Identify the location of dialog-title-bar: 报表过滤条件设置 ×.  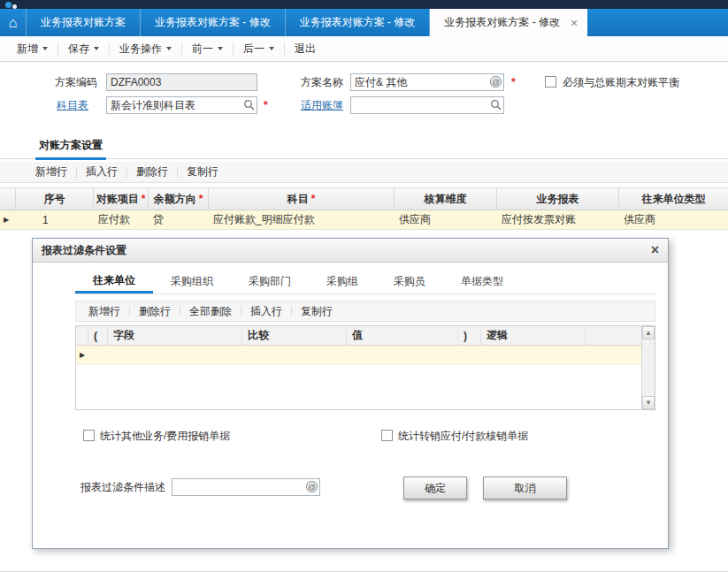
(350, 251).